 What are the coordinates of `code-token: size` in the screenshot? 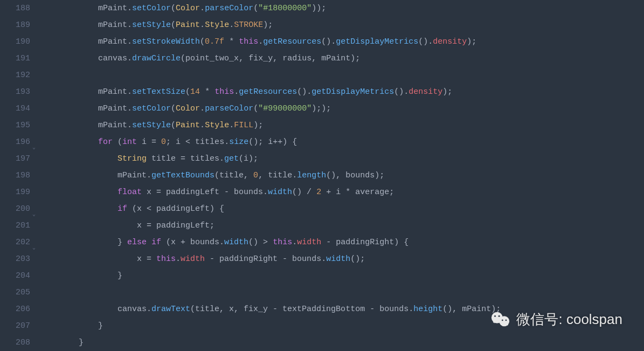 It's located at (239, 142).